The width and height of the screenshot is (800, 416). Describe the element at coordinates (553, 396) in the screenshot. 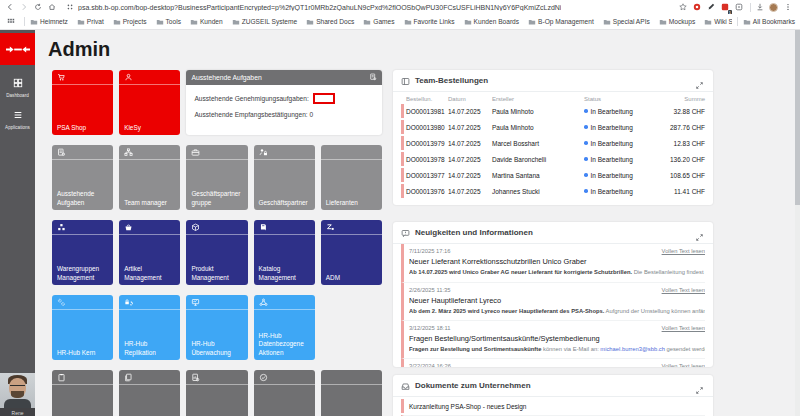

I see `documents-card: Dokumente zum Unternehmen Kurzanleitung …` at that location.